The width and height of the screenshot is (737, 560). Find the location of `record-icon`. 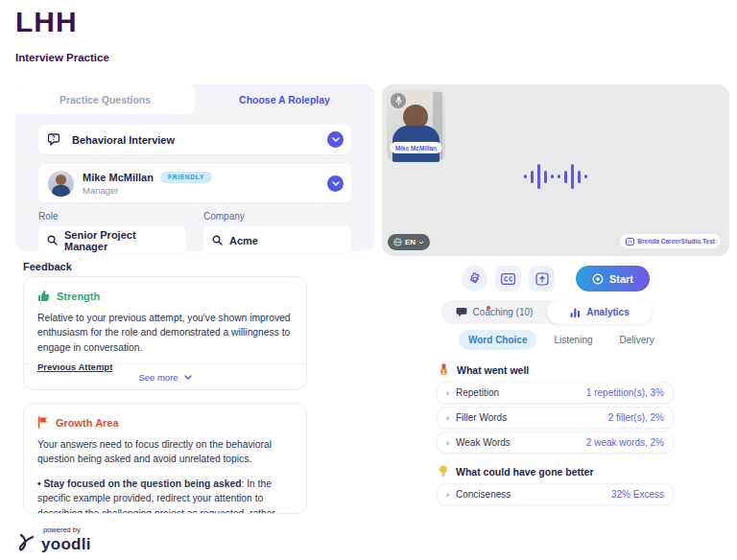

record-icon is located at coordinates (598, 279).